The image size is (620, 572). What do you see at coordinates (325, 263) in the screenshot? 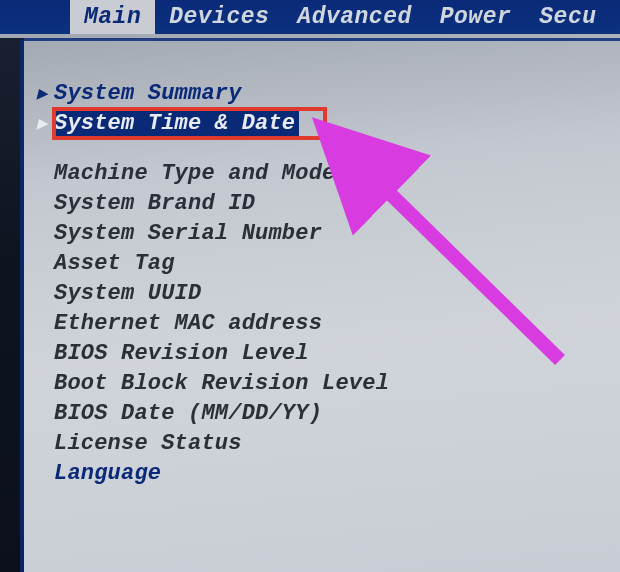
I see `field-asset-tag: Asset Tag` at bounding box center [325, 263].